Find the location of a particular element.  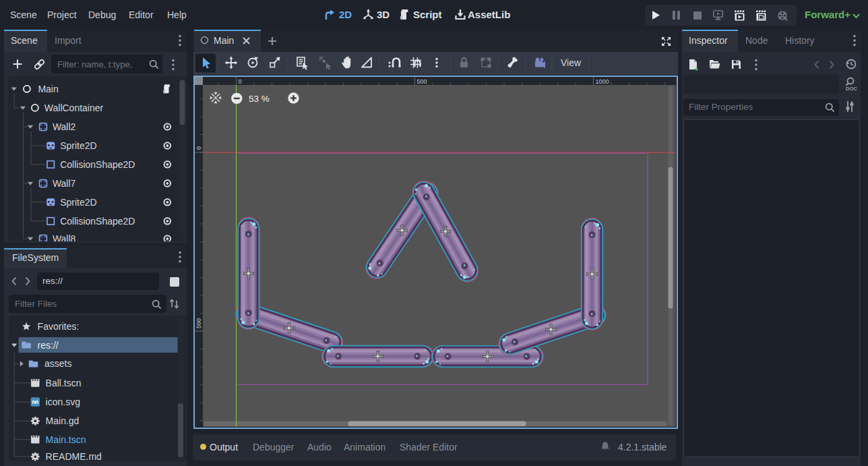

svg-text: Main.gd is located at coordinates (63, 421).